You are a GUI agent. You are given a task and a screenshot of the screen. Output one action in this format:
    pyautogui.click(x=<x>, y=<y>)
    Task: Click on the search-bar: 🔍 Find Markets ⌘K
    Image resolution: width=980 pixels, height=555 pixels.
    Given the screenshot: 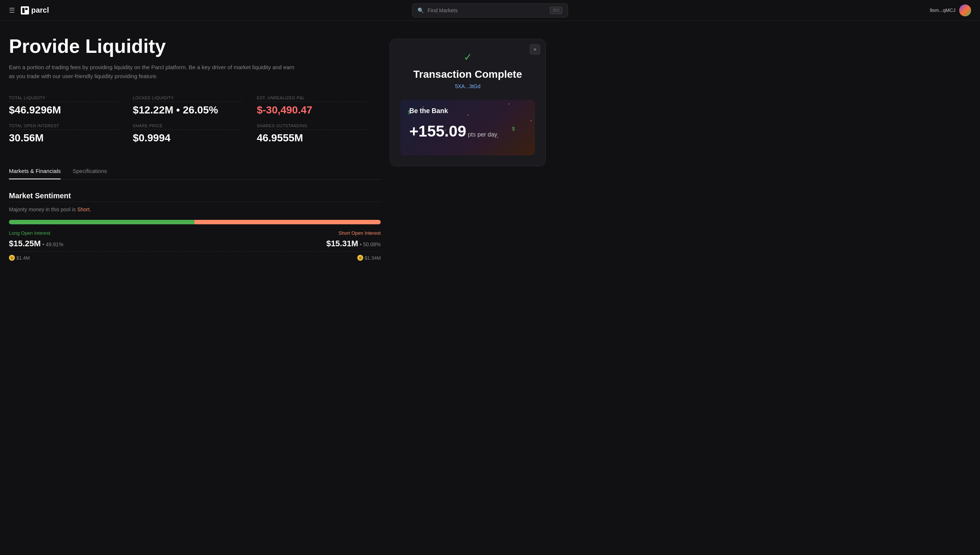 What is the action you would take?
    pyautogui.click(x=490, y=11)
    